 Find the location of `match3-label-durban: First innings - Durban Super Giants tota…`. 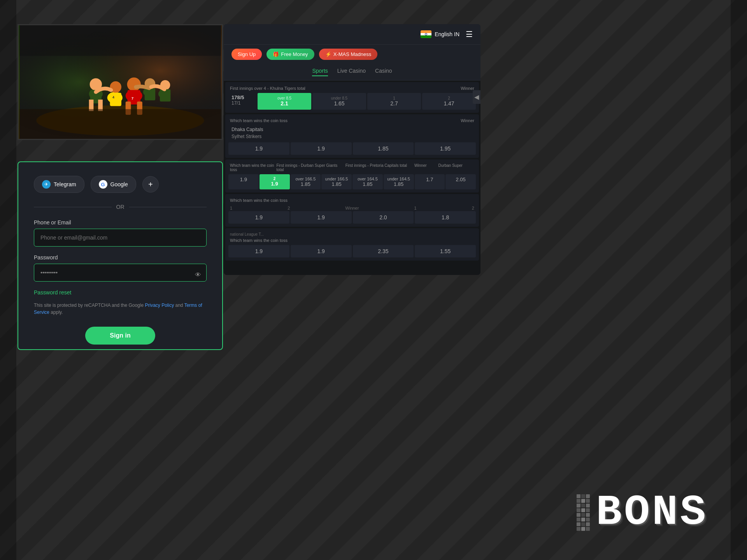

match3-label-durban: First innings - Durban Super Giants tota… is located at coordinates (310, 168).